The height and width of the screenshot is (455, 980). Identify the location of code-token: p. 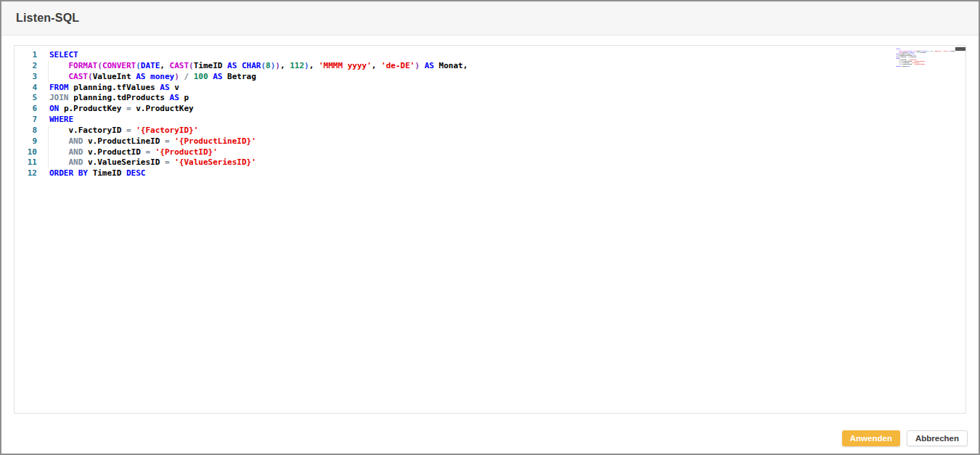
(186, 97).